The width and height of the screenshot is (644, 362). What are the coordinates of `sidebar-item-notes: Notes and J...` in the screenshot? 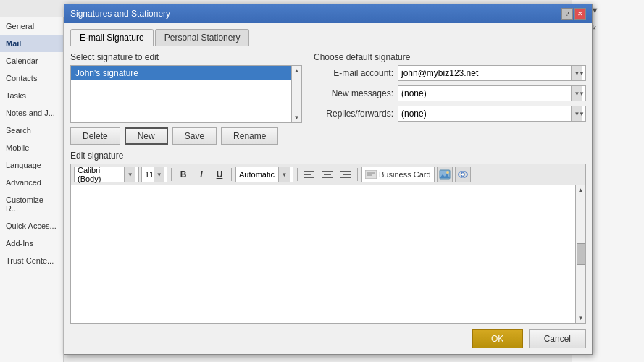 It's located at (32, 113).